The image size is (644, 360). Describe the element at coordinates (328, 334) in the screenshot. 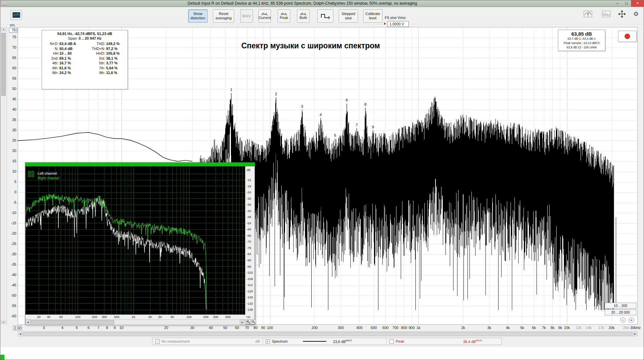

I see `horizontal-scrollbar: ◀ ▶` at that location.